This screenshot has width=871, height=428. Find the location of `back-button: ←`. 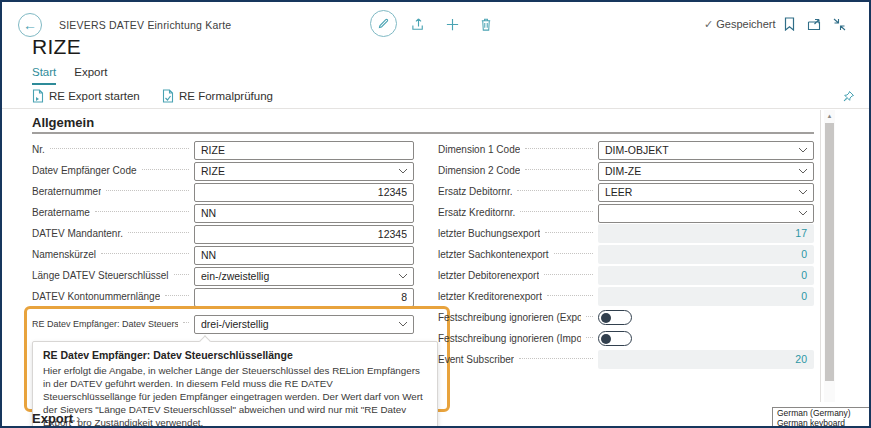

back-button: ← is located at coordinates (30, 25).